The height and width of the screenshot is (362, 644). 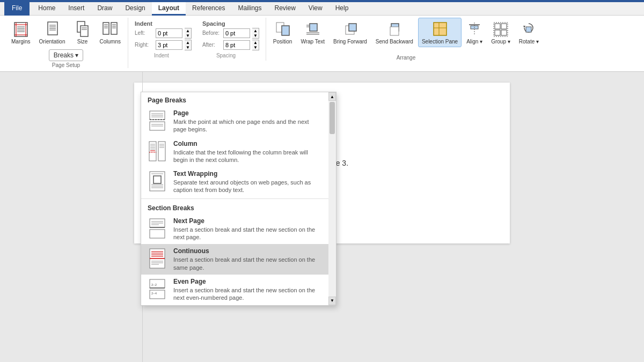 What do you see at coordinates (17, 9) in the screenshot?
I see `tab-file: File` at bounding box center [17, 9].